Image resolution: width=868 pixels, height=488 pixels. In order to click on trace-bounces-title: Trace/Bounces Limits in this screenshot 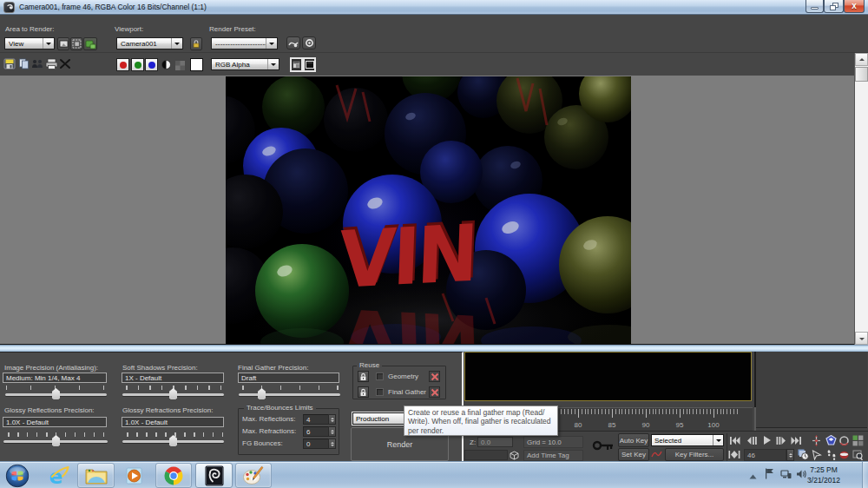, I will do `click(279, 408)`.